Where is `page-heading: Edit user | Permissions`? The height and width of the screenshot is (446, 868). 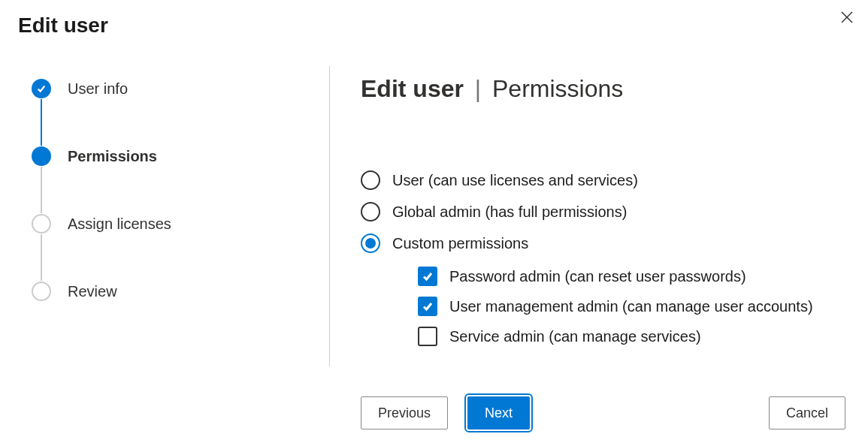
page-heading: Edit user | Permissions is located at coordinates (606, 89).